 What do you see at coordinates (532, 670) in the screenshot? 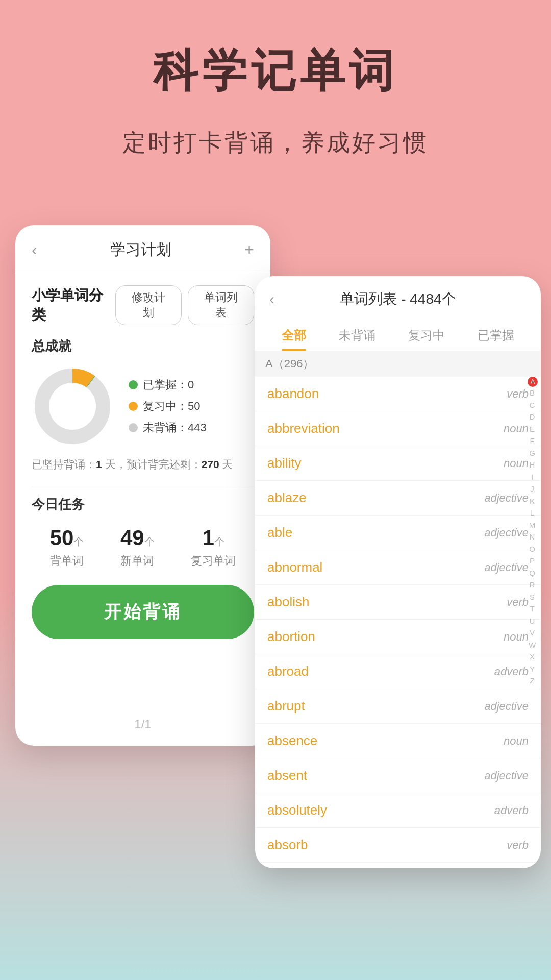
I see `alpha-y: Y` at bounding box center [532, 670].